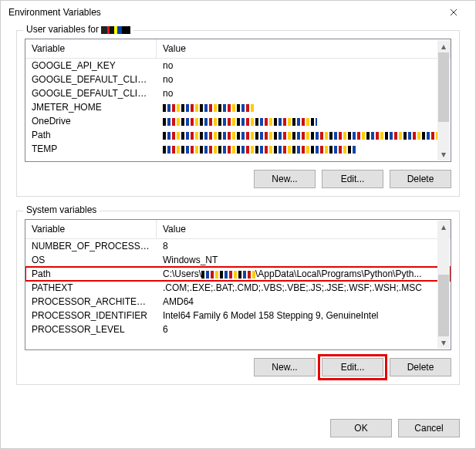 The width and height of the screenshot is (476, 449). What do you see at coordinates (238, 12) in the screenshot?
I see `titlebar: Environment Variables` at bounding box center [238, 12].